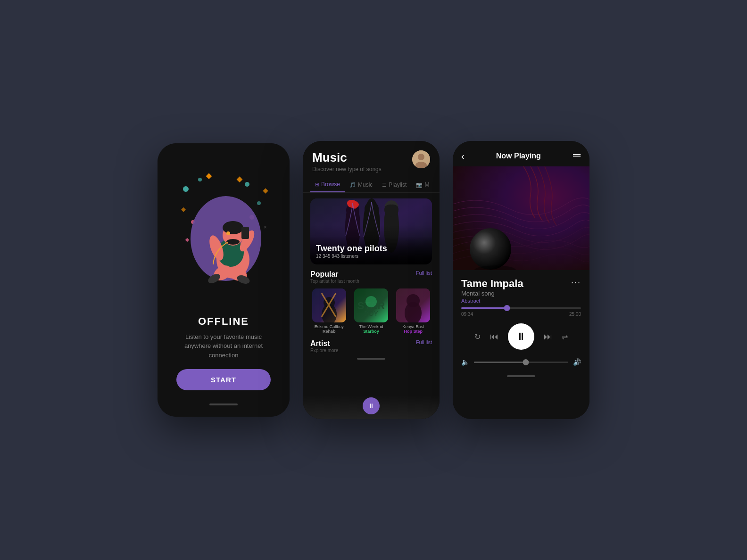 This screenshot has width=747, height=560. I want to click on artist-full-list: Full list, so click(424, 342).